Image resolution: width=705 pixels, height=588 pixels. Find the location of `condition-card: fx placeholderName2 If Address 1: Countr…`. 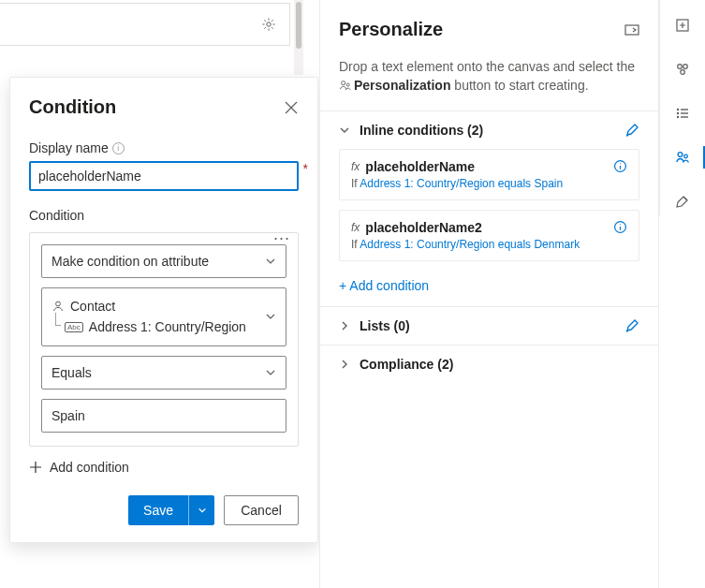

condition-card: fx placeholderName2 If Address 1: Countr… is located at coordinates (489, 236).